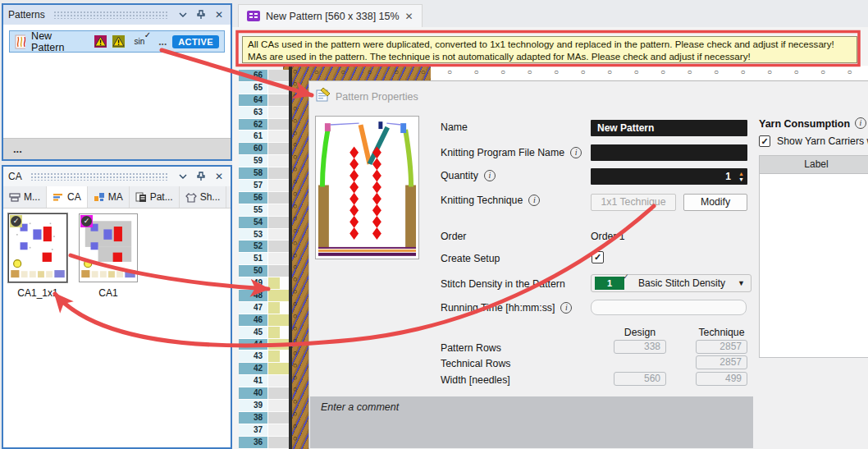  Describe the element at coordinates (116, 41) in the screenshot. I see `pattern-list-item: New Pattern sin ✓ ... ACTIVE` at that location.